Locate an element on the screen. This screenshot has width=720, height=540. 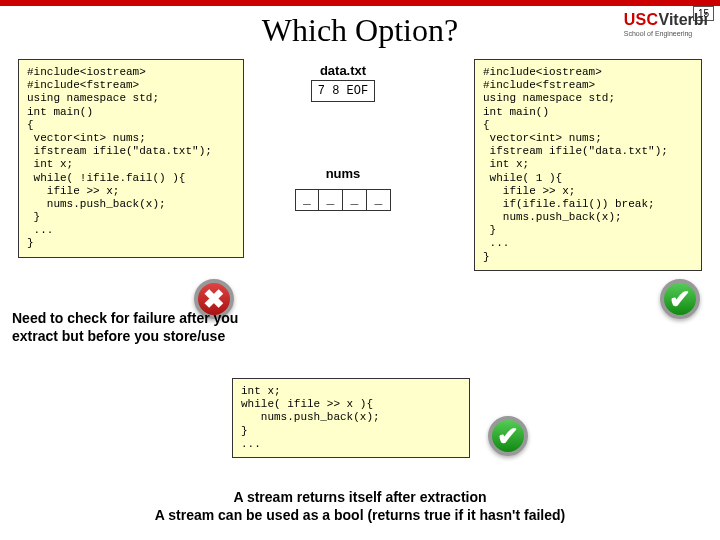
code-option-left: #include<iostream> #include<fstream> usi… is located at coordinates (131, 158).